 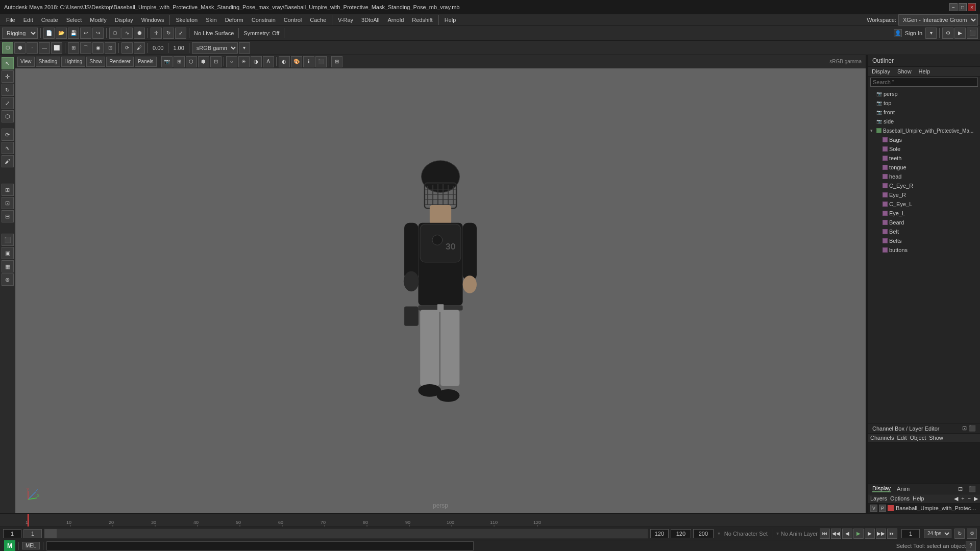 I want to click on fps-dropdown: 24 fps 30 fps, so click(x=938, y=534).